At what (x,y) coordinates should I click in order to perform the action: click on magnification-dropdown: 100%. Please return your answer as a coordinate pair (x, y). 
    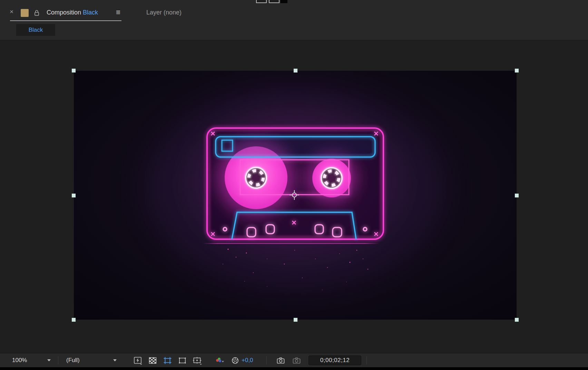
    Looking at the image, I should click on (31, 360).